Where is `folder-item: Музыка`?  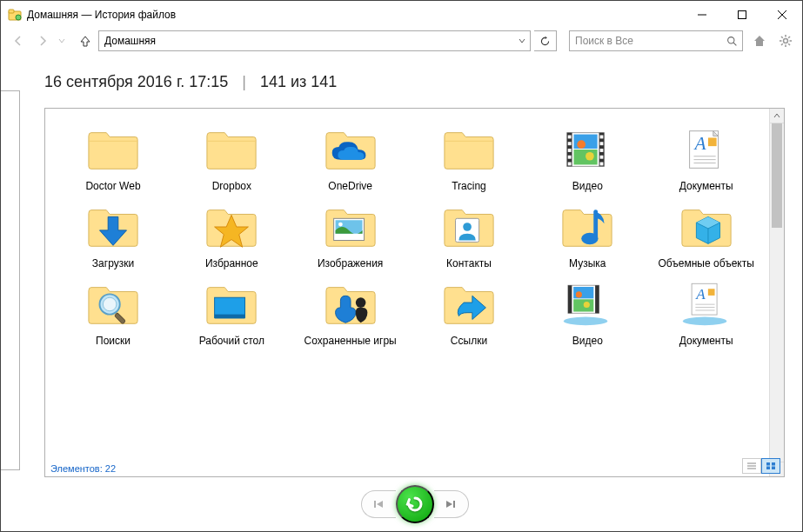
folder-item: Музыка is located at coordinates (587, 235).